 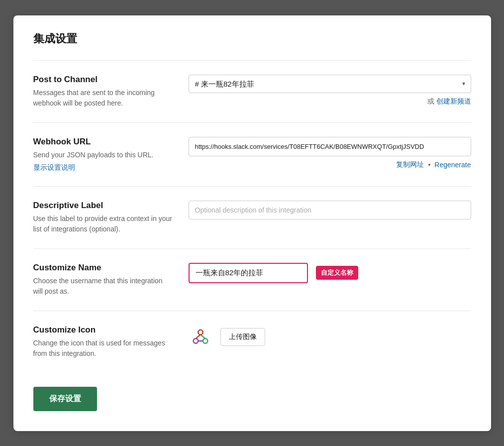 What do you see at coordinates (103, 286) in the screenshot?
I see `name-section-desc: Choose the username that this integratio…` at bounding box center [103, 286].